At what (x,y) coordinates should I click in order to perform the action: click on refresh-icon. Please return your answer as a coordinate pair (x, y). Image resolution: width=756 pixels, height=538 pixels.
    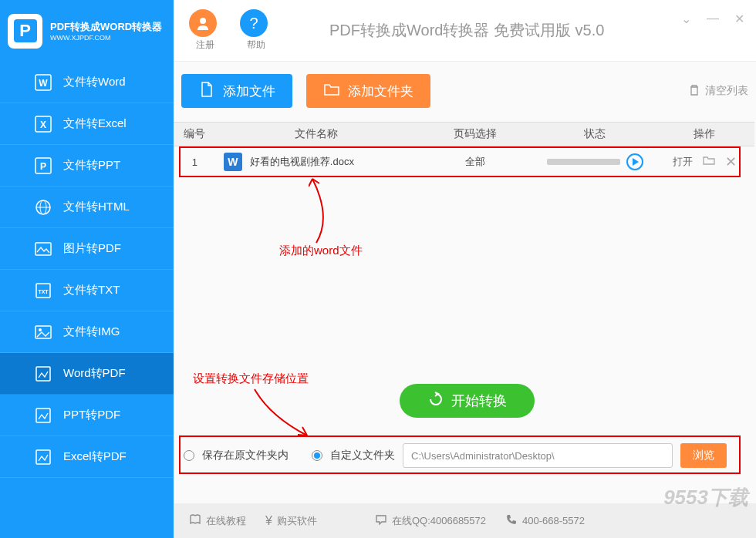
    Looking at the image, I should click on (436, 401).